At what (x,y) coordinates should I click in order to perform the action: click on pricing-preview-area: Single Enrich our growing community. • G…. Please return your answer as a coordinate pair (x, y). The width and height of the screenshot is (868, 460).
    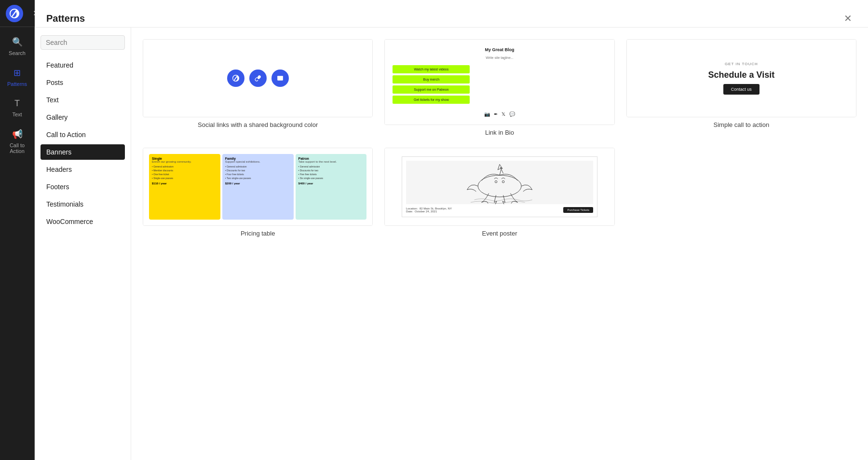
    Looking at the image, I should click on (258, 187).